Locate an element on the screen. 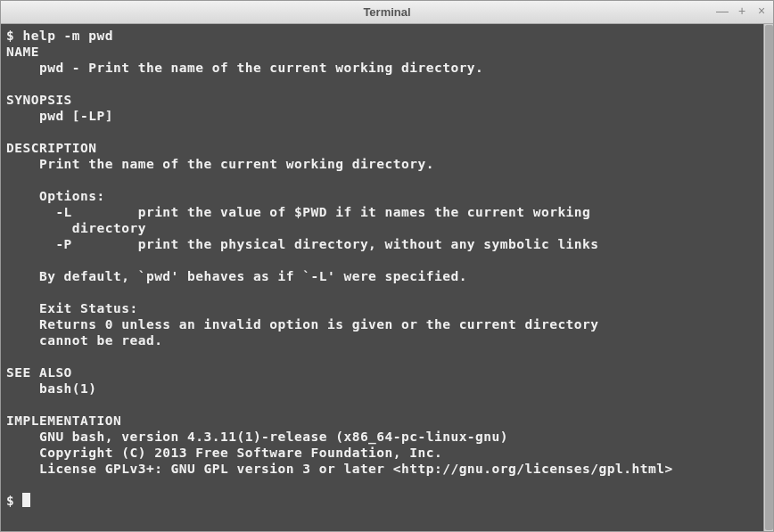  maximize-icon: + is located at coordinates (742, 11).